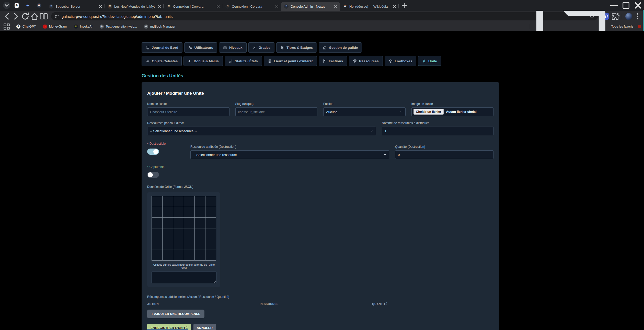  What do you see at coordinates (324, 16) in the screenshot?
I see `url-text: galactic-pve-conquest-c7fe.dev.flatlogic…` at bounding box center [324, 16].